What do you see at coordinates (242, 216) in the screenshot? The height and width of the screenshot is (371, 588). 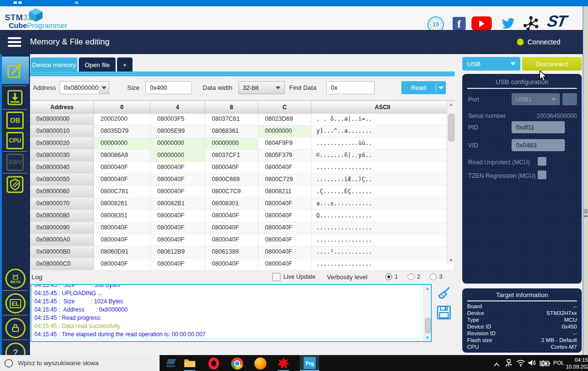 I see `table-row: 0x08000080080083510800040F0800040F080004…` at bounding box center [242, 216].